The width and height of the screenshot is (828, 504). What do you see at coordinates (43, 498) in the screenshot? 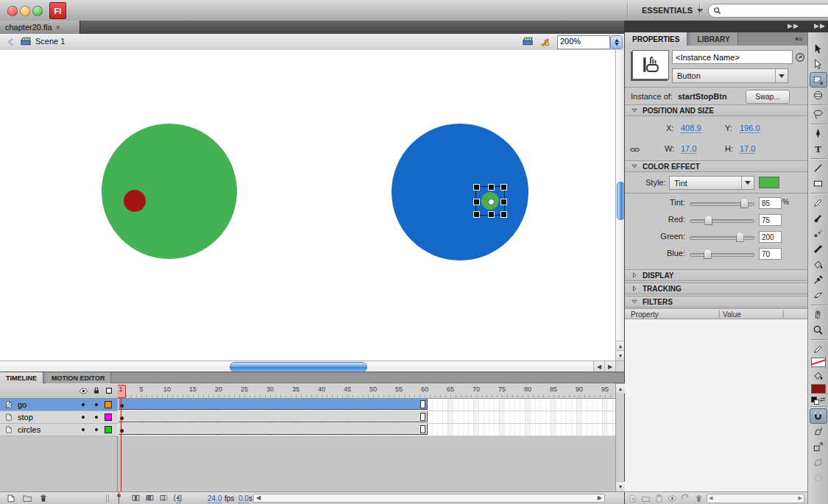
I see `delete-layer-button` at bounding box center [43, 498].